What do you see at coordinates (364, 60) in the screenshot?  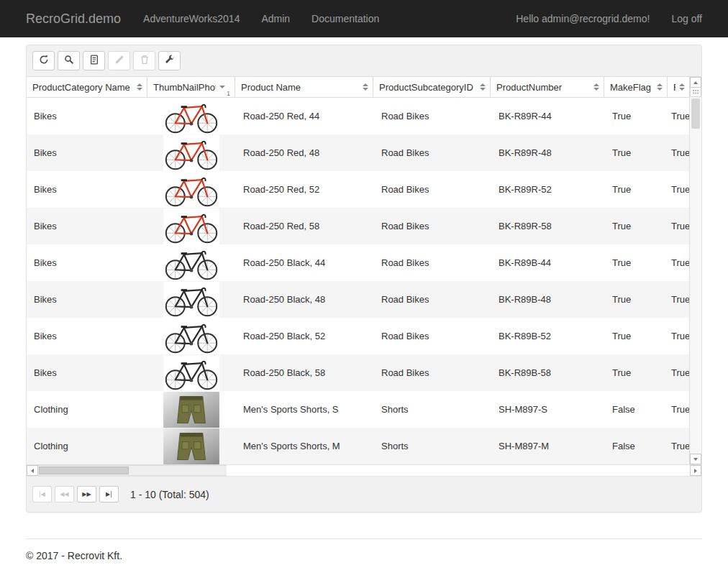 I see `grid-toolbar` at bounding box center [364, 60].